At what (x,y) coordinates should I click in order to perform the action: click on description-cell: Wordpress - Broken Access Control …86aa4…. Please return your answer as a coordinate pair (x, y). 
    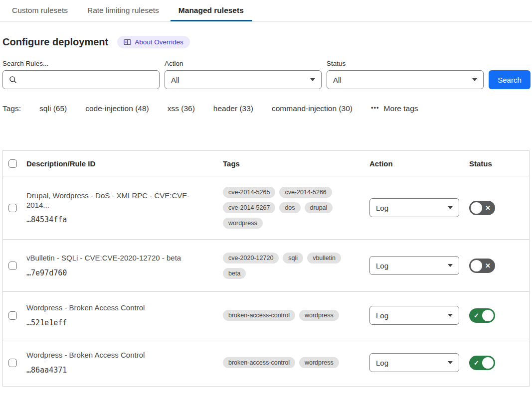
    Looking at the image, I should click on (125, 363).